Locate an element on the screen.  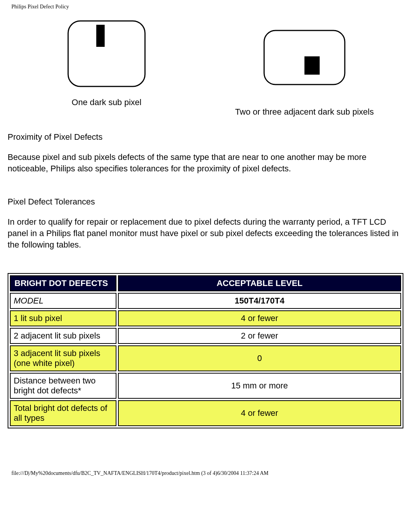
criteria-cell: 1 lit sub pixel is located at coordinates (63, 318).